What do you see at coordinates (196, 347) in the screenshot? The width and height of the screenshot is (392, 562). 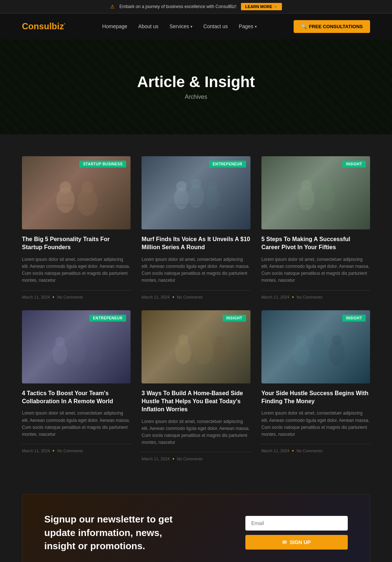 I see `card-image-wrap-5: INSIGHT` at bounding box center [196, 347].